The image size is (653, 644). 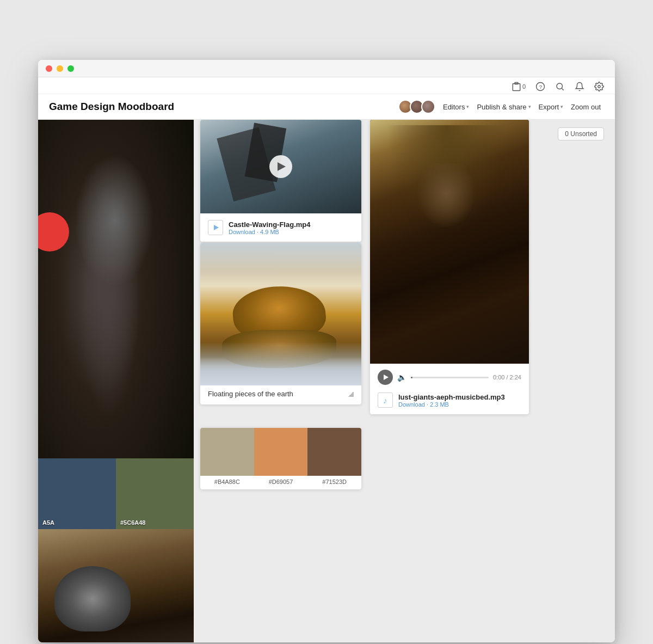 What do you see at coordinates (580, 87) in the screenshot?
I see `bell-icon-button` at bounding box center [580, 87].